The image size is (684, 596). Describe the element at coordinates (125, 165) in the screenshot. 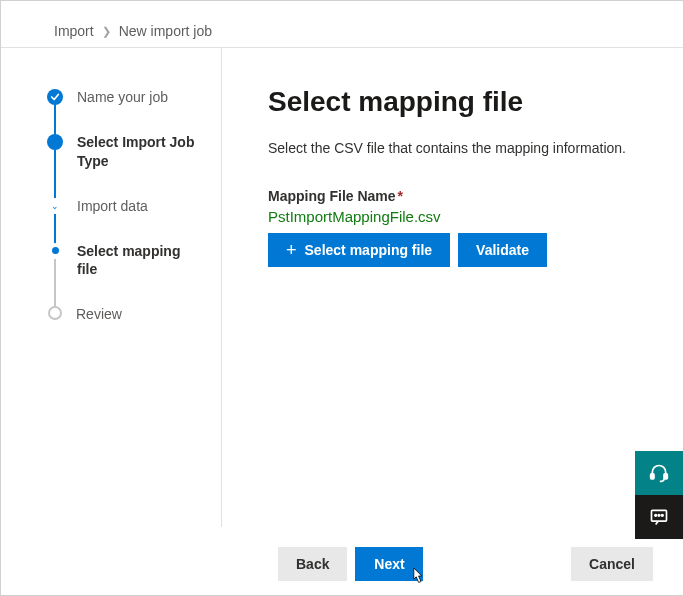

I see `step-select-import-job-type: Select Import Job Type` at that location.